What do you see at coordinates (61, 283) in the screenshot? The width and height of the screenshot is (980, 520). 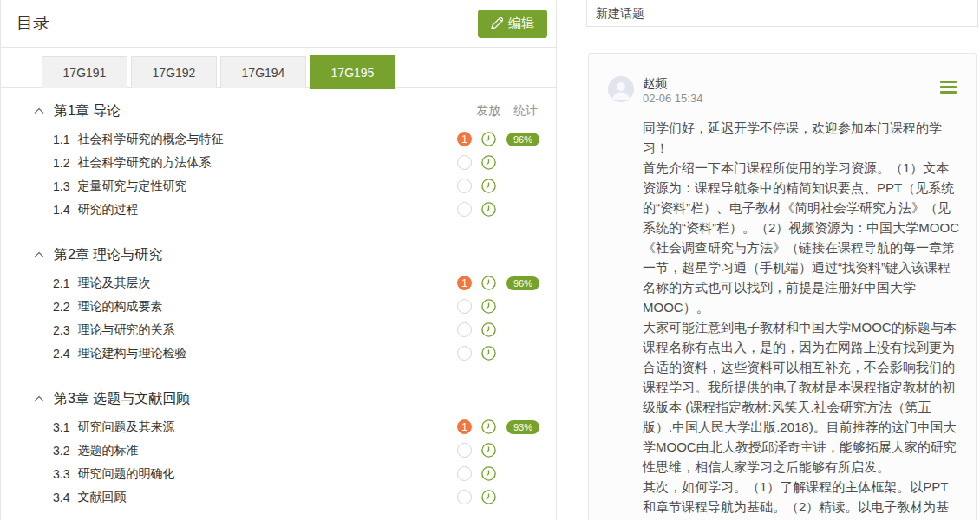 I see `section-number: 2.1` at bounding box center [61, 283].